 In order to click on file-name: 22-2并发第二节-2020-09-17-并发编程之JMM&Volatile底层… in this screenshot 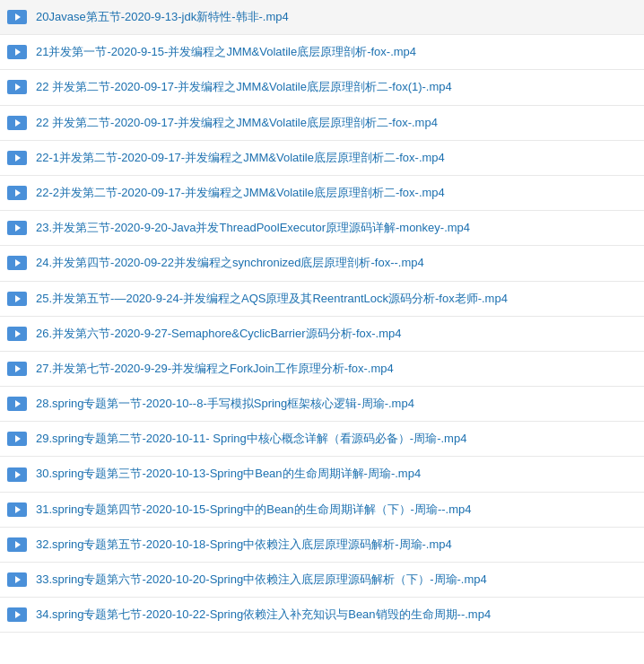, I will do `click(240, 193)`.